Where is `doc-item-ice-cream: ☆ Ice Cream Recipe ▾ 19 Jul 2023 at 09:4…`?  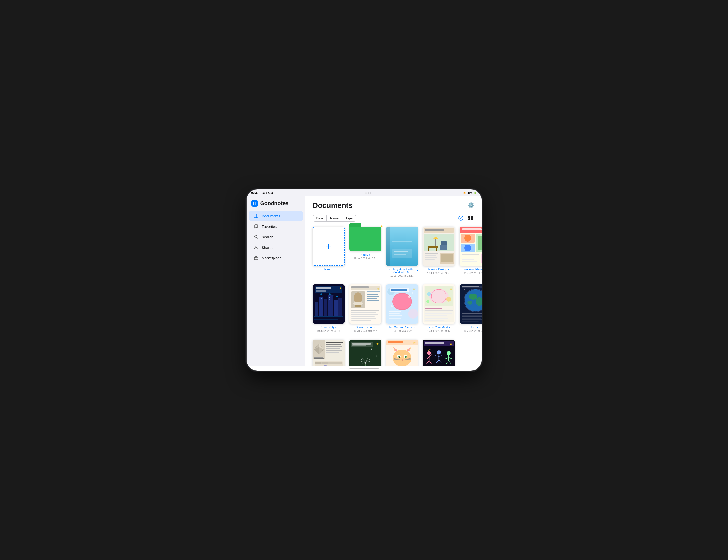
doc-item-ice-cream: ☆ Ice Cream Recipe ▾ 19 Jul 2023 at 09:4… is located at coordinates (402, 308).